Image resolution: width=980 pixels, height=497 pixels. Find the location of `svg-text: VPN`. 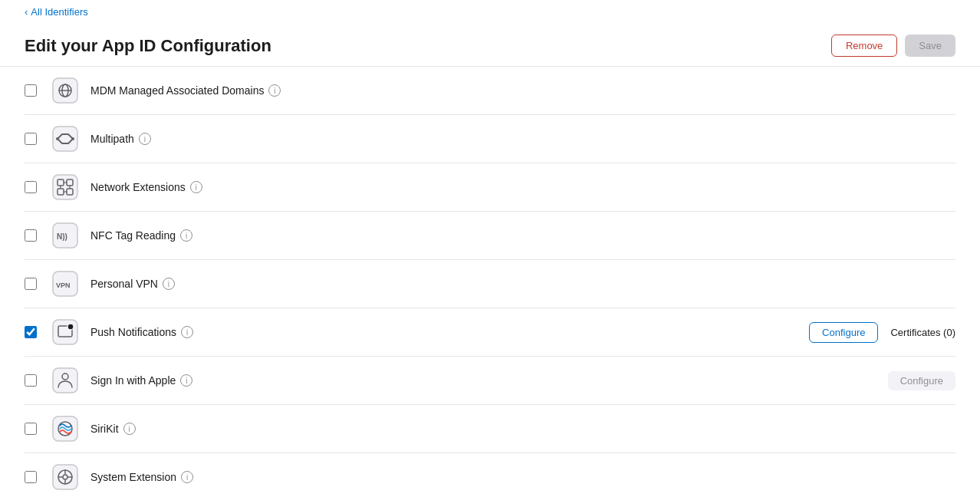

svg-text: VPN is located at coordinates (63, 285).